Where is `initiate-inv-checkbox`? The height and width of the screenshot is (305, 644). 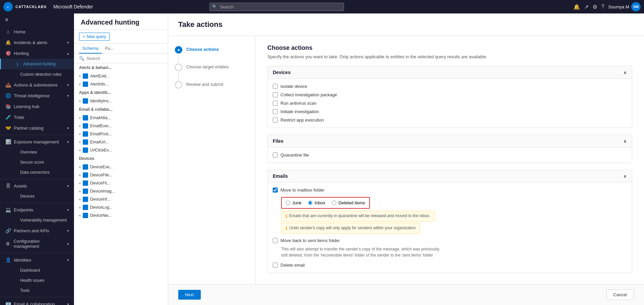 initiate-inv-checkbox is located at coordinates (275, 112).